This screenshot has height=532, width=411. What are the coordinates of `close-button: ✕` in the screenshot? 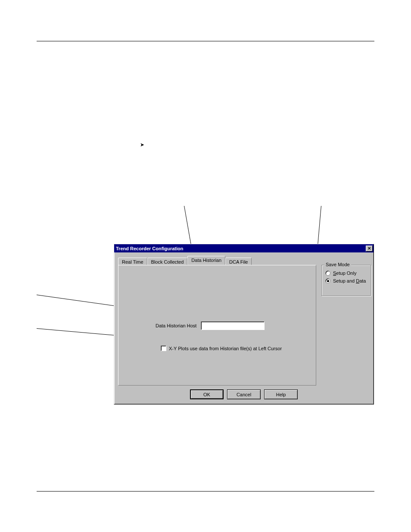 It's located at (369, 249).